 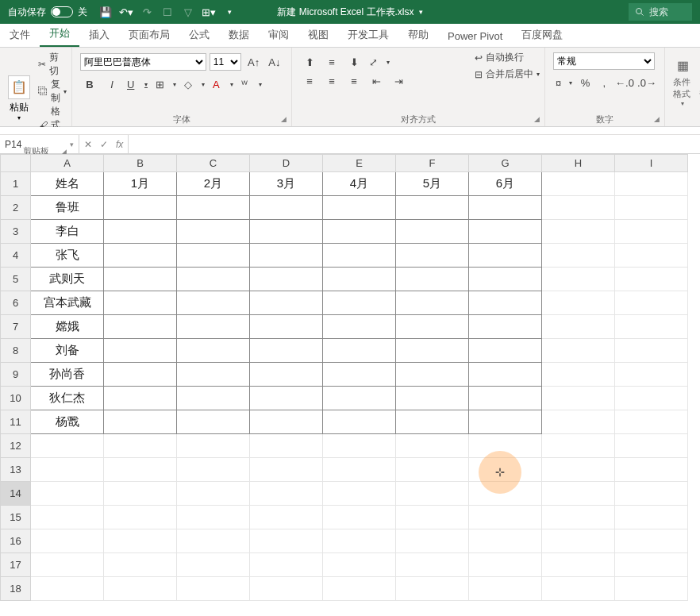 I want to click on tab-baidu: 百度网盘, so click(x=542, y=35).